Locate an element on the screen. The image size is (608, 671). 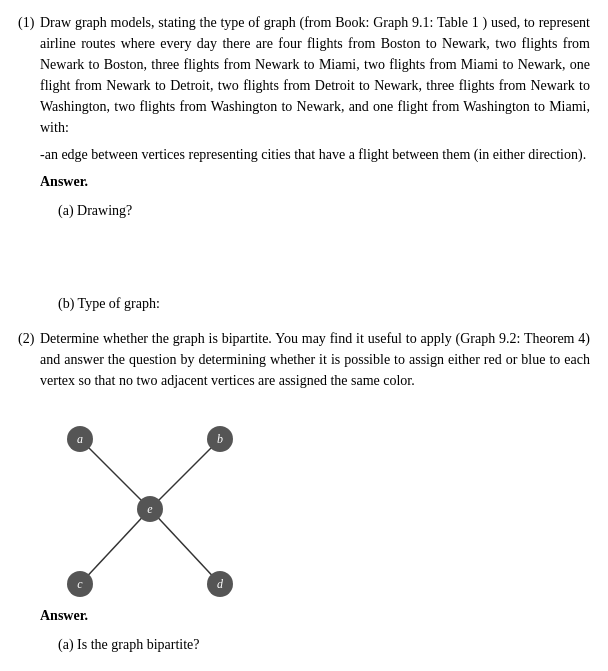
problem-2-number: (2) is located at coordinates (29, 500).